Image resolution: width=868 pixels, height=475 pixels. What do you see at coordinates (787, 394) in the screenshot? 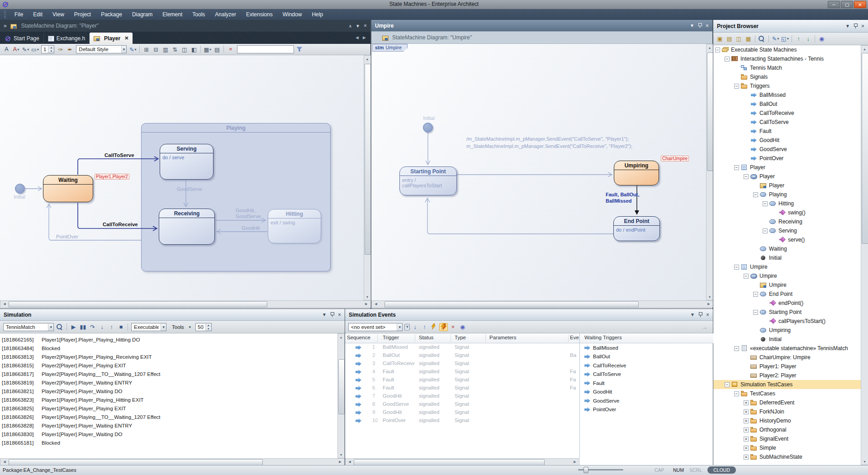
I see `tree-item-testcases: −TestCases` at bounding box center [787, 394].